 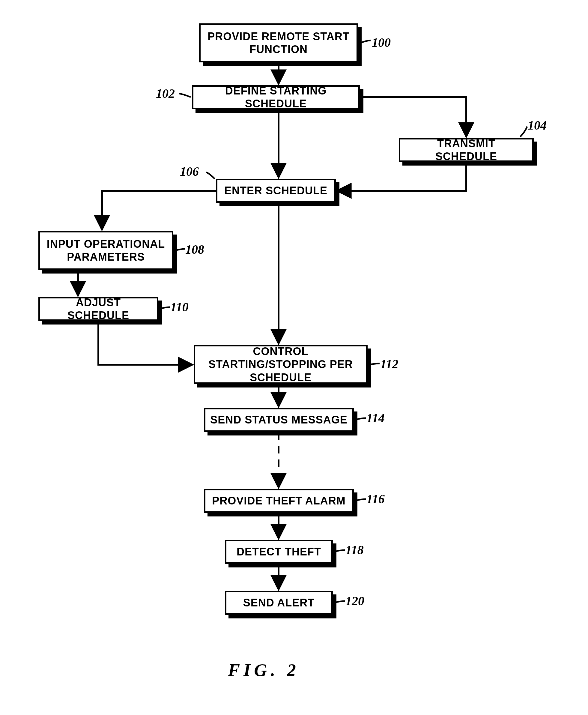 I want to click on box-adjust-schedule: ADJUST SCHEDULE, so click(x=98, y=309).